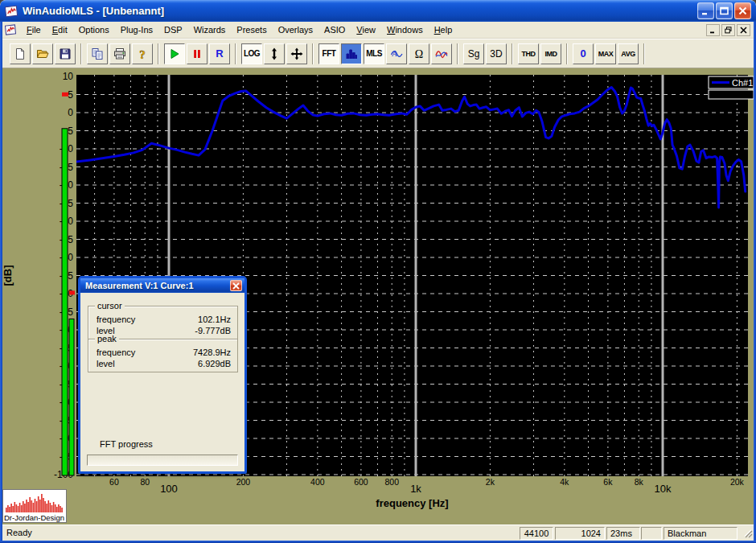 The image size is (756, 543). What do you see at coordinates (552, 54) in the screenshot?
I see `imd-label: IMD` at bounding box center [552, 54].